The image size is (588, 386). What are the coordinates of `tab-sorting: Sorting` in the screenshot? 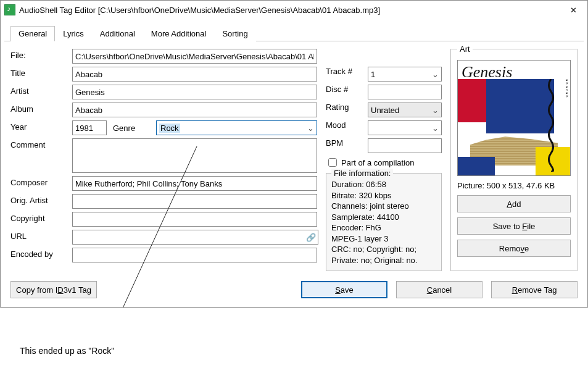 It's located at (234, 33).